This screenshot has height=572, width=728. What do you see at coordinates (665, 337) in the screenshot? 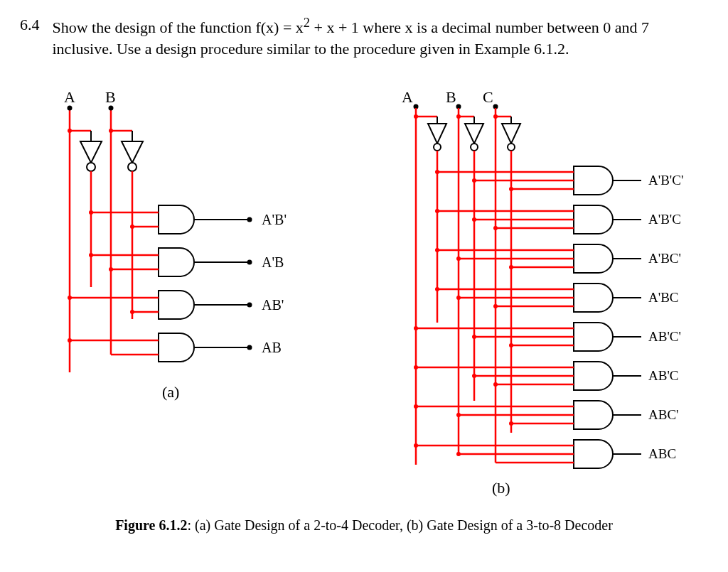
I see `output-b4: AB'C'` at bounding box center [665, 337].